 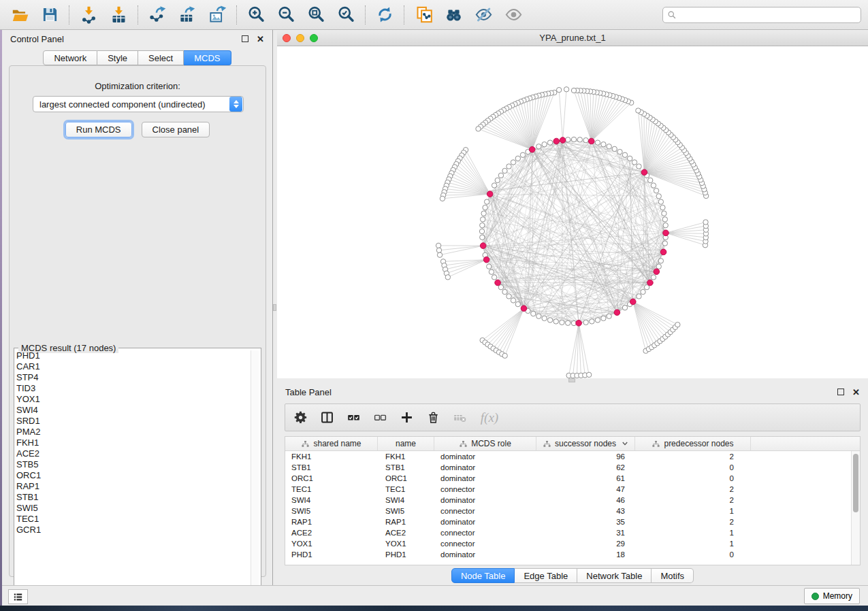 I want to click on table-cell: TEC1, so click(x=406, y=489).